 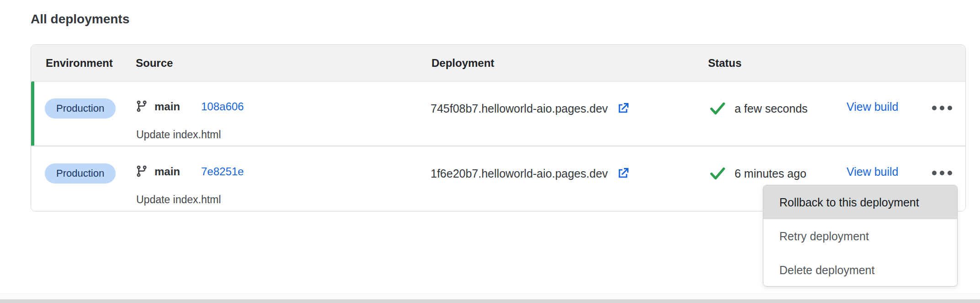 What do you see at coordinates (758, 173) in the screenshot?
I see `status-cell: 6 minutes ago` at bounding box center [758, 173].